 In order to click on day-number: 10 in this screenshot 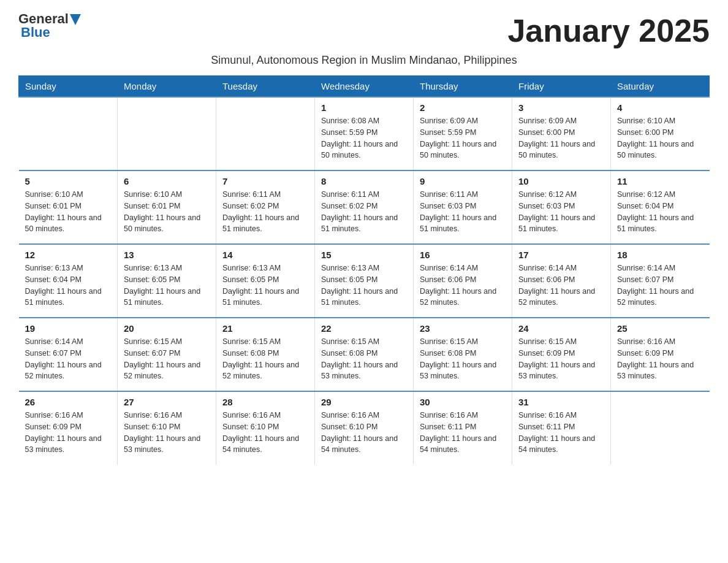, I will do `click(561, 182)`.